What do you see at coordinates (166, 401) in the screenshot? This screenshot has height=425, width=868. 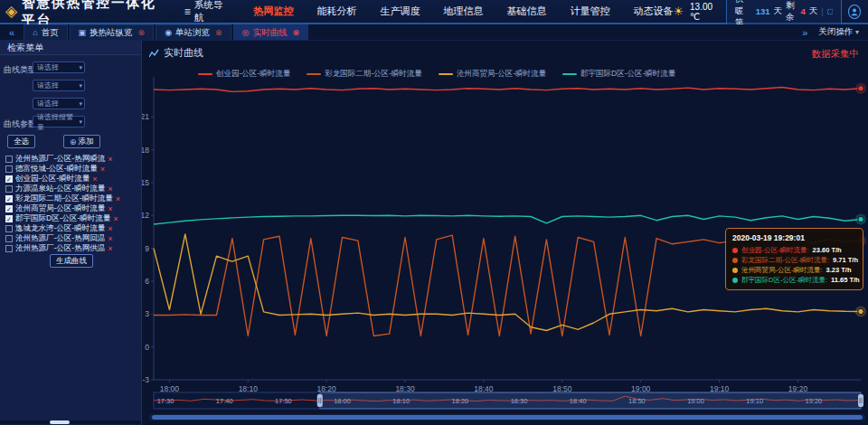 I see `datazoom-time-label: 17:30` at bounding box center [166, 401].